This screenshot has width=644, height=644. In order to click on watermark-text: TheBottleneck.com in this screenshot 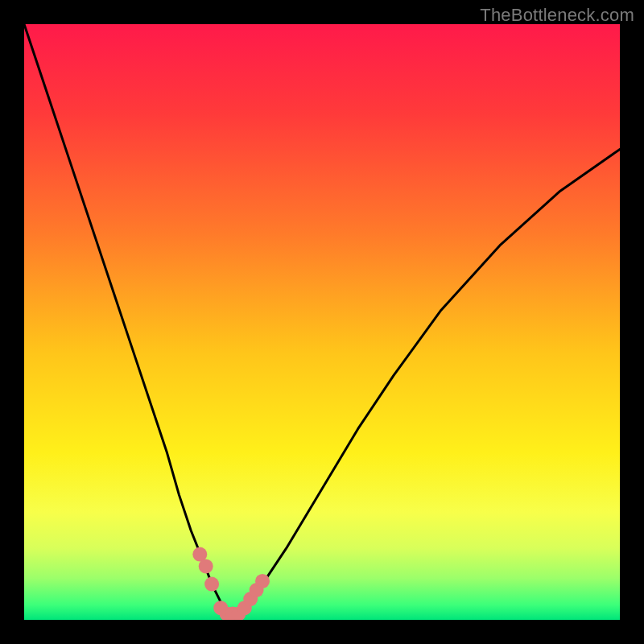, I will do `click(557, 15)`.